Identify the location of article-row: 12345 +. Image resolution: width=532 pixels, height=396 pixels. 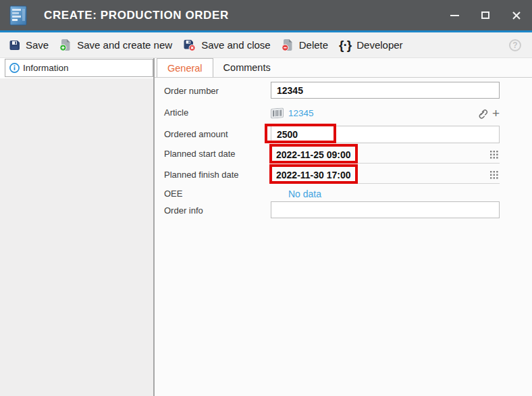
(385, 113).